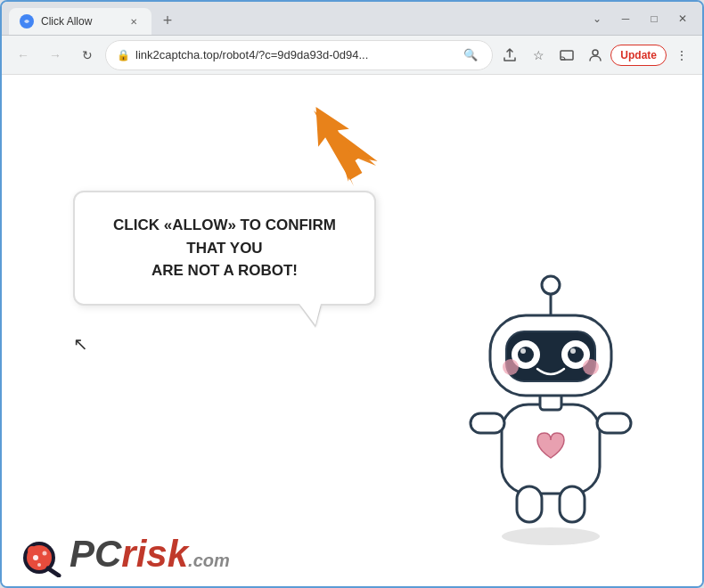  Describe the element at coordinates (299, 55) in the screenshot. I see `address-bar: 🔒 link2captcha.top/robot4/?c=9d9da93d-0d…` at that location.